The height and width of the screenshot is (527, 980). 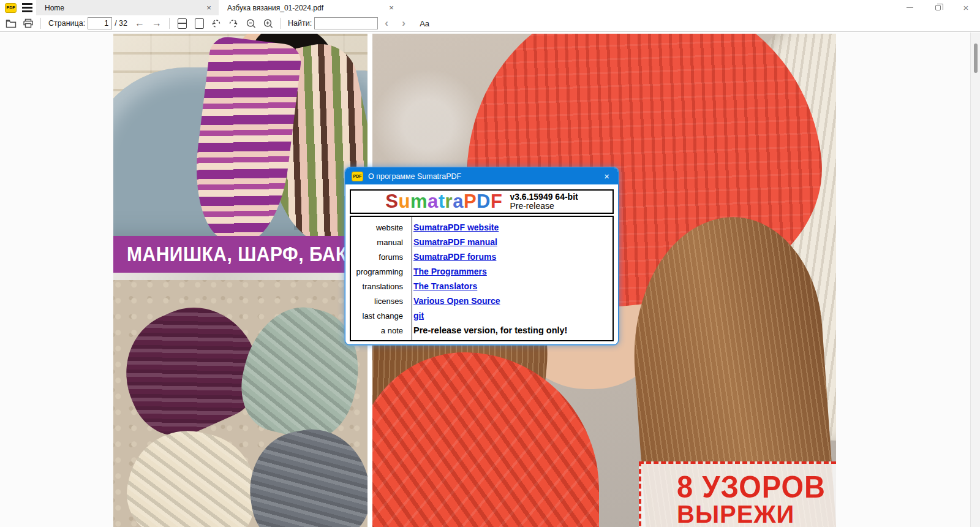 What do you see at coordinates (157, 23) in the screenshot?
I see `forward-arrow-icon: →` at bounding box center [157, 23].